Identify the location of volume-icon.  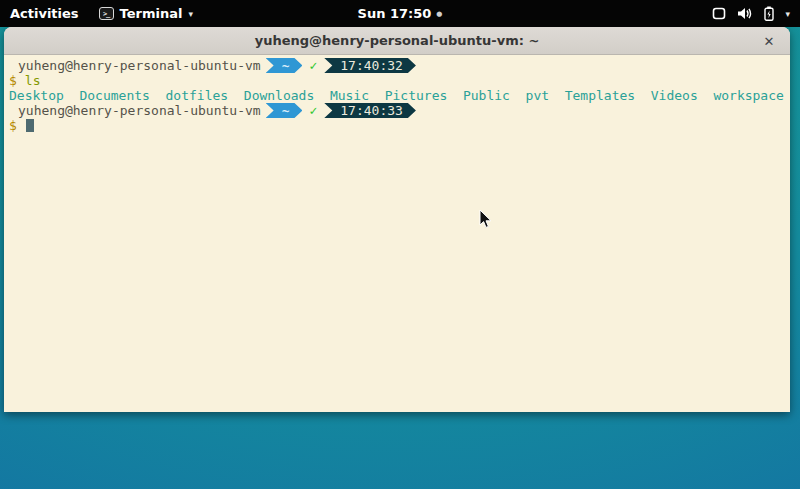
(745, 14).